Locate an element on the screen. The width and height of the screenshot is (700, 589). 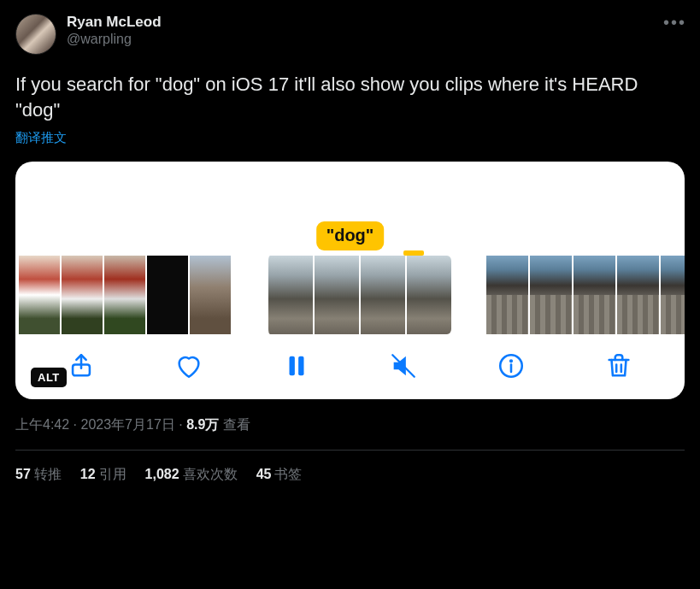
info-icon is located at coordinates (511, 366).